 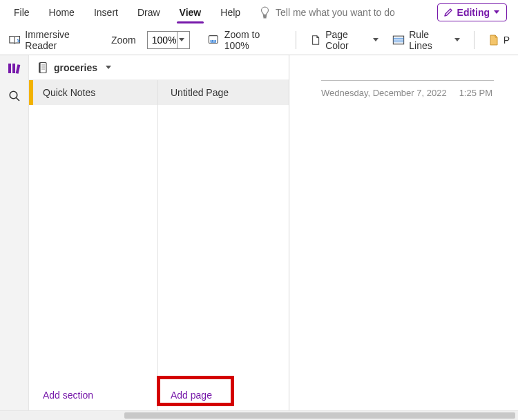 What do you see at coordinates (384, 93) in the screenshot?
I see `page-date: Wednesday, December 7, 2022` at bounding box center [384, 93].